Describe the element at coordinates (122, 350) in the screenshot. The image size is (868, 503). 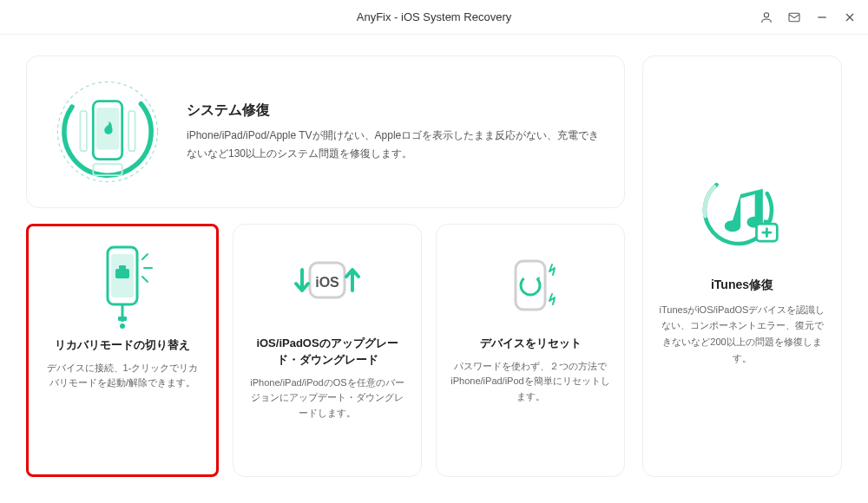
I see `recovery-mode-card: リカバリモードの切り替え デバイスに接続、1-クリックでリカバリモードを起動/解…` at that location.